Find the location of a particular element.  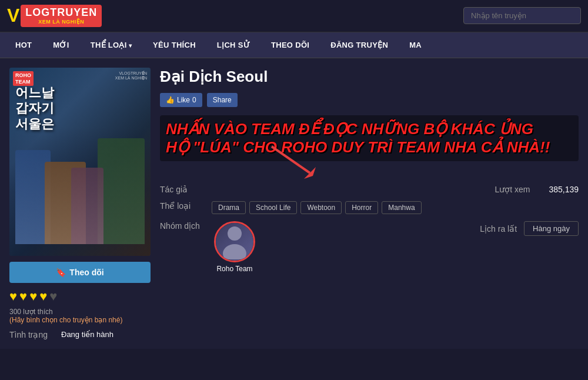

luot-xem-label: Lượt xem is located at coordinates (518, 189).